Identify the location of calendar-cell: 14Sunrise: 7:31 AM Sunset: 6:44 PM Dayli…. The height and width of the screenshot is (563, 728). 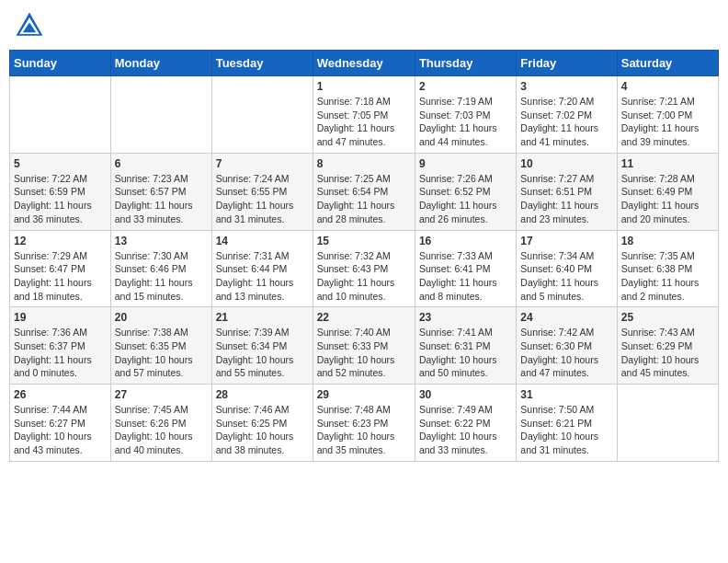
(262, 269).